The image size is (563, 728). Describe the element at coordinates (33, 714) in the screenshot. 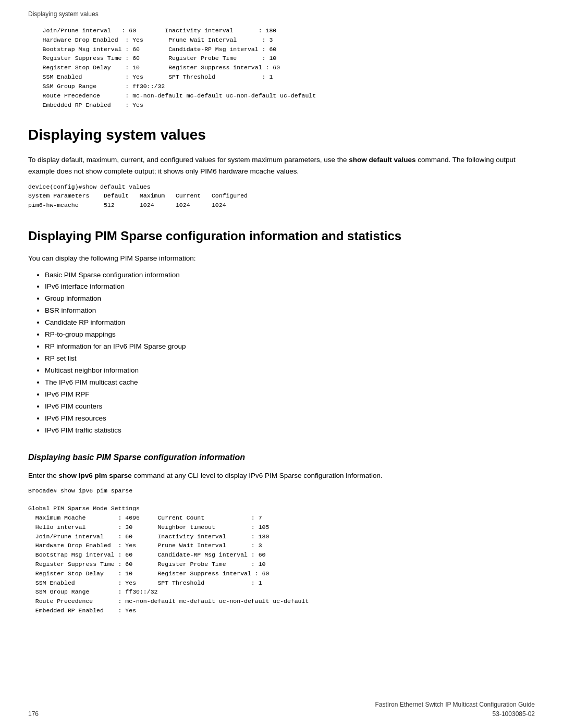

I see `page-number: 176` at that location.